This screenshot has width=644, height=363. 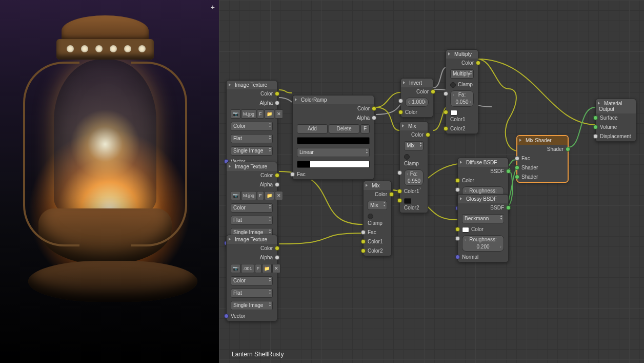 What do you see at coordinates (252, 278) in the screenshot?
I see `node-image-texture-3: Image Texture Color Alpha 📷.001F📁✕ Color…` at bounding box center [252, 278].